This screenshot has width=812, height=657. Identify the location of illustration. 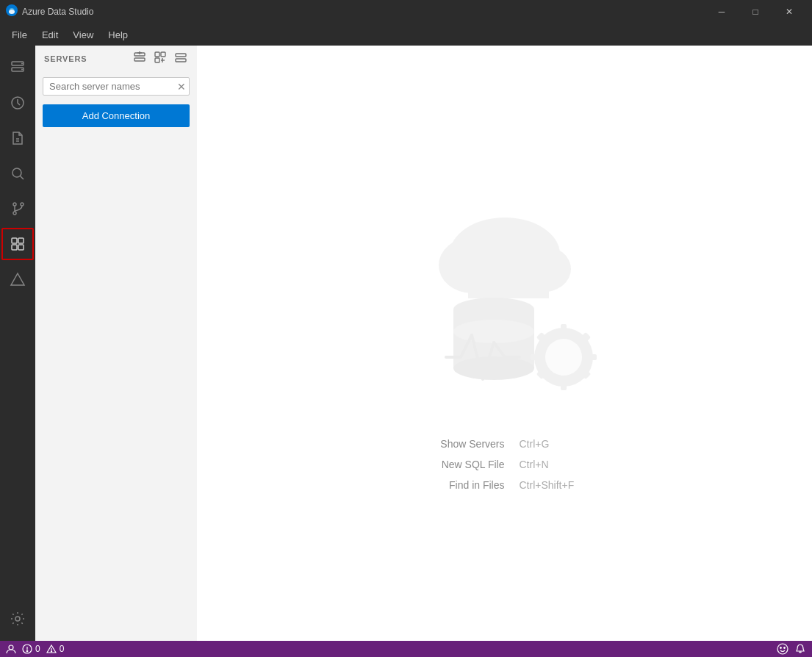
(505, 306).